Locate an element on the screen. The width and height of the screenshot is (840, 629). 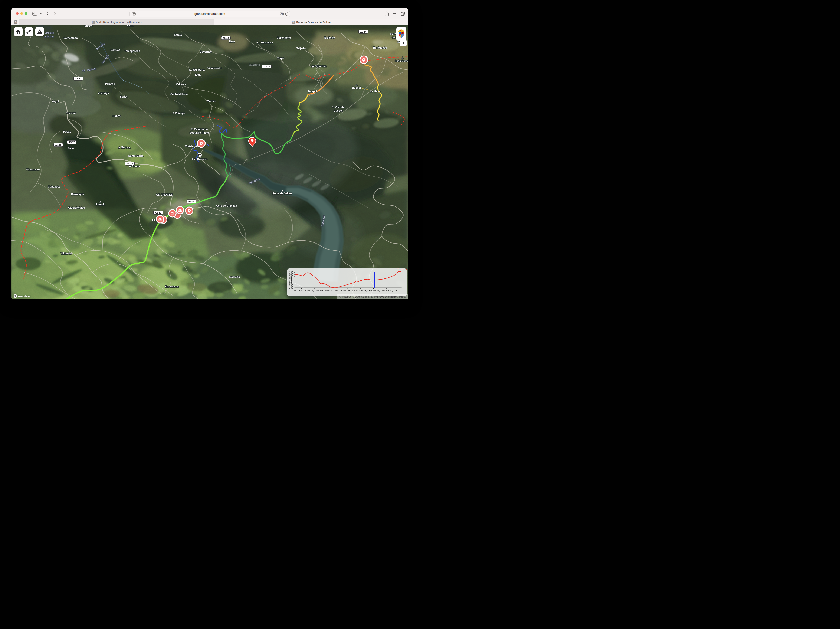
svg-text: 12,000 is located at coordinates (334, 291).